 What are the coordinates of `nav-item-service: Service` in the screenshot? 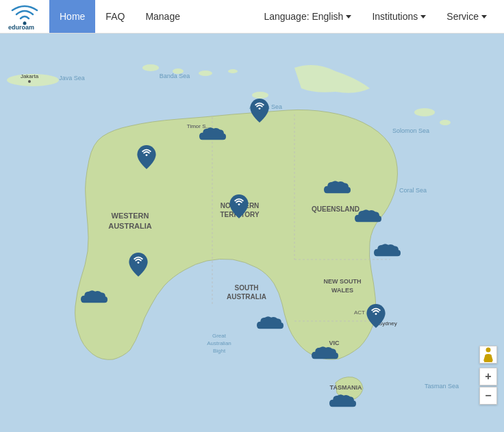 It's located at (467, 16).